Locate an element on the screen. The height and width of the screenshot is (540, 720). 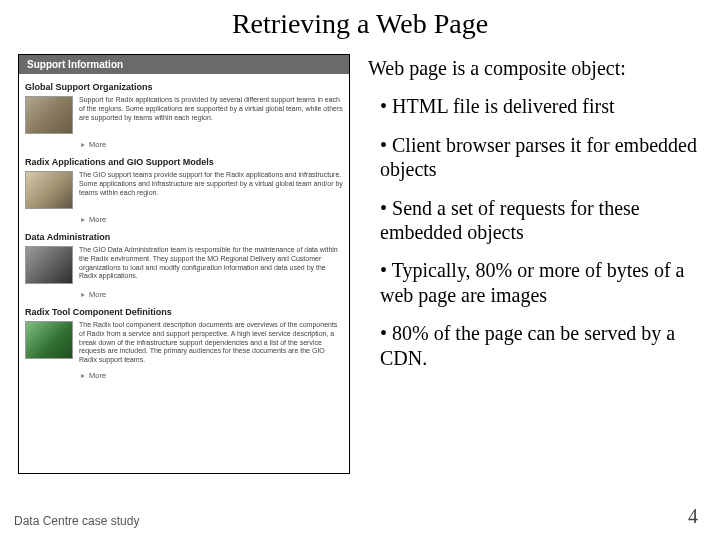
section-text: The Radix tool component description doc… is located at coordinates (211, 343).